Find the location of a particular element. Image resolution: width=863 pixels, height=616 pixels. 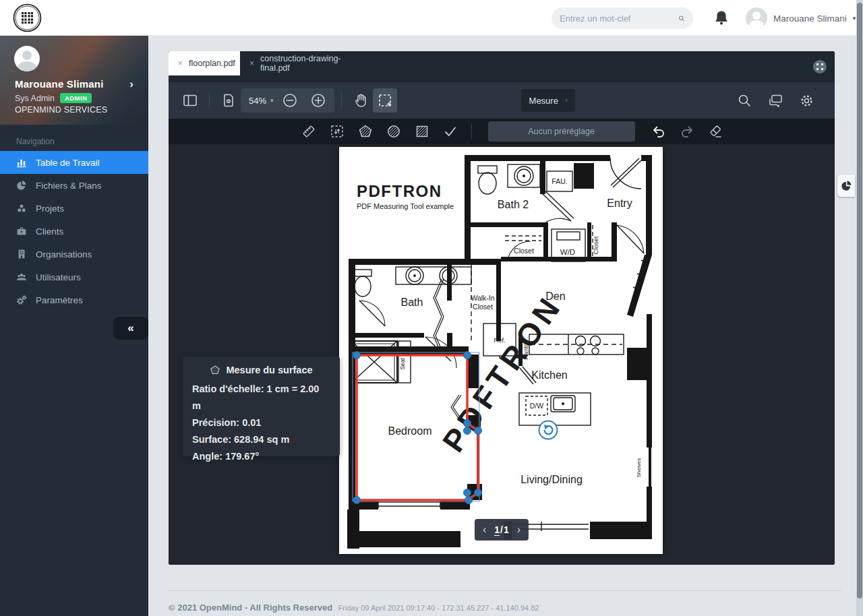

sidebar-item-fichiers-plans: Fichiers & Plans is located at coordinates (74, 185).